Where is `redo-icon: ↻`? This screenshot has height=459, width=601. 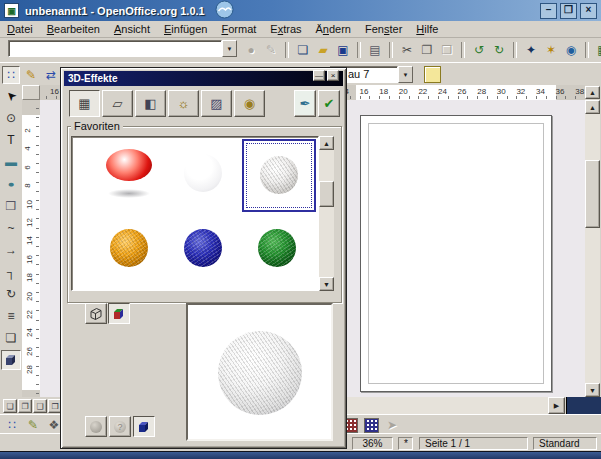 redo-icon: ↻ is located at coordinates (499, 50).